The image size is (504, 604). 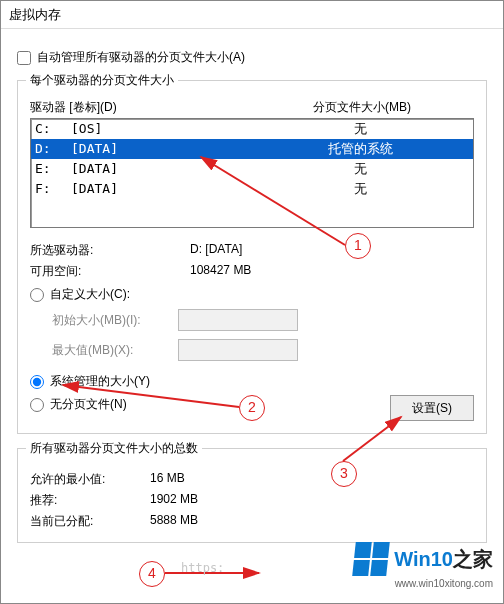 I want to click on drive-letter: F:, so click(x=53, y=189).